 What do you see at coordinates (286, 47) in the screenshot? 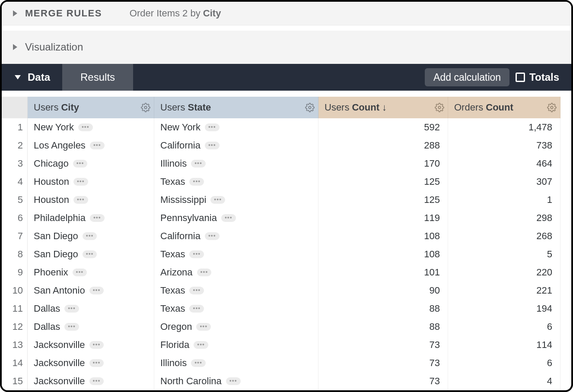
I see `visualization-panel: Visualization` at bounding box center [286, 47].